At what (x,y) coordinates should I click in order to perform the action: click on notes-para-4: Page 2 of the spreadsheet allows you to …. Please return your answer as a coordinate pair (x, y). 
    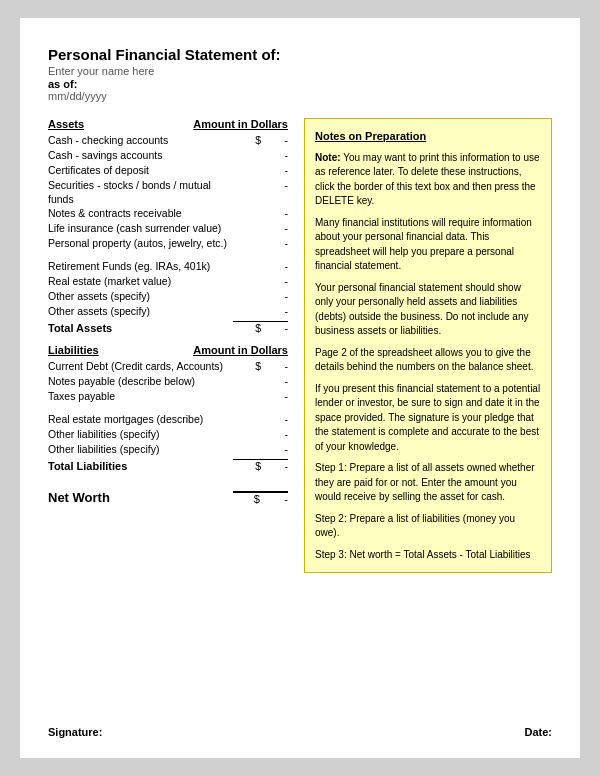
    Looking at the image, I should click on (428, 360).